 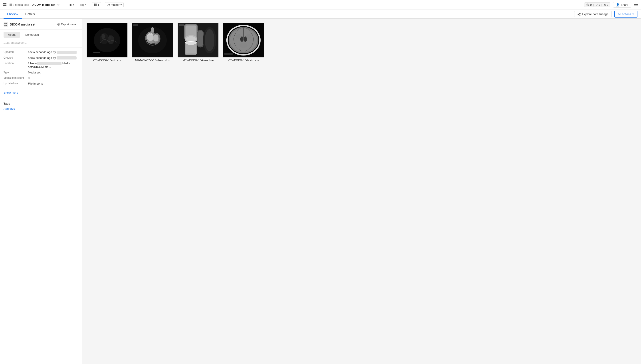 What do you see at coordinates (595, 14) in the screenshot?
I see `explore-lineage-label: Explore data lineage` at bounding box center [595, 14].